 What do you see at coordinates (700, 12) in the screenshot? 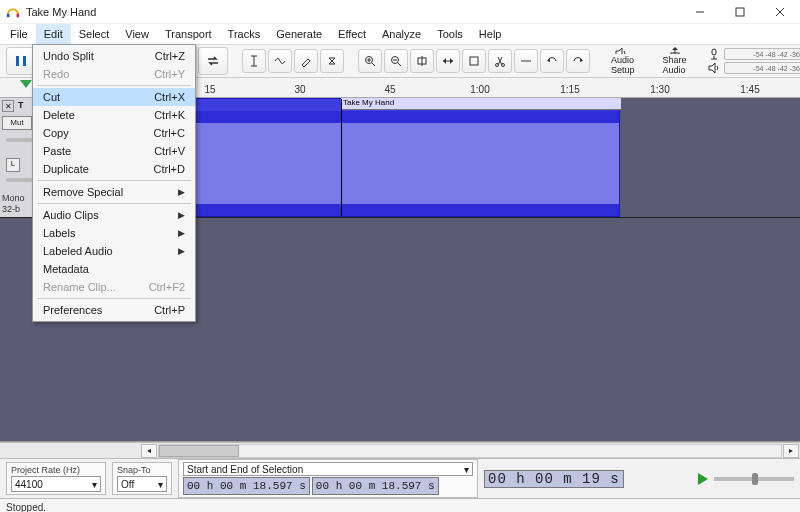
I see `window-minimize-button` at bounding box center [700, 12].